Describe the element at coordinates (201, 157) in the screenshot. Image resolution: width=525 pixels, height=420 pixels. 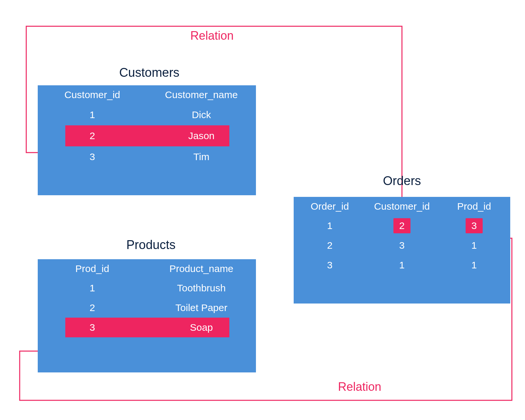
I see `customers-cell-name: Tim` at that location.